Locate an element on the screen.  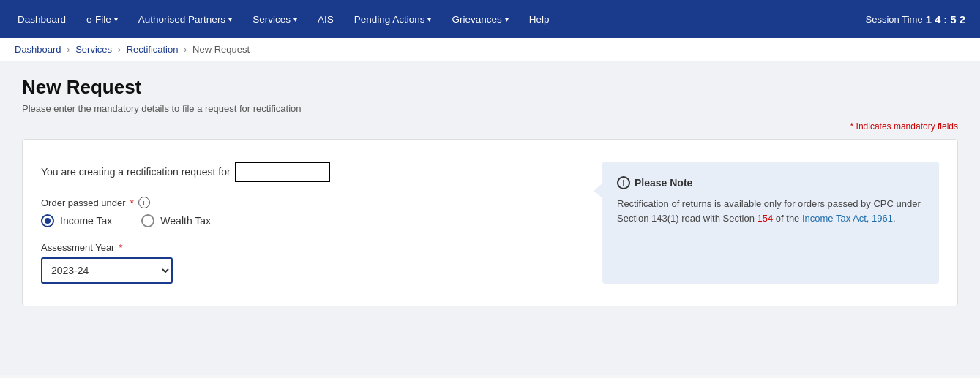
page-subtitle: Please enter the mandatory details to fi… is located at coordinates (490, 108).